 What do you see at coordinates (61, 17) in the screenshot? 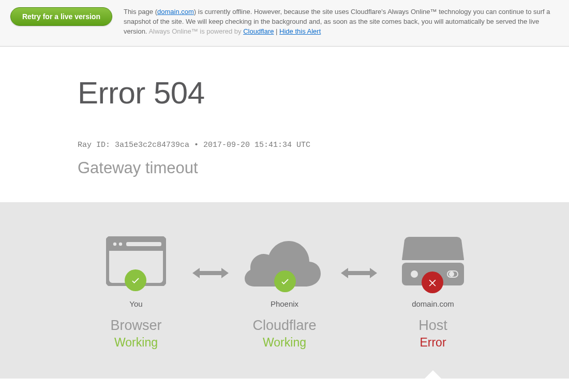
I see `retry-button: Retry for a live version` at bounding box center [61, 17].